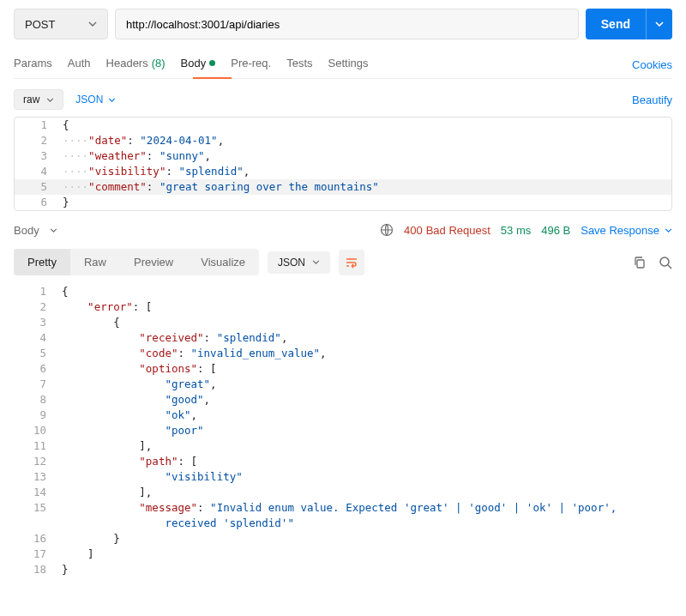 The height and width of the screenshot is (616, 686). What do you see at coordinates (159, 63) in the screenshot?
I see `headers-count: (8)` at bounding box center [159, 63].